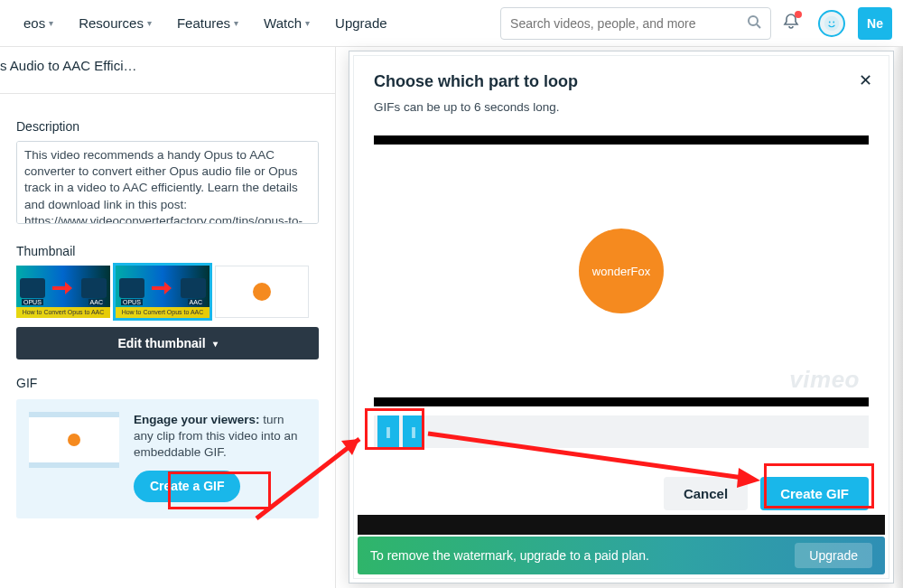  Describe the element at coordinates (197, 419) in the screenshot. I see `gif-headline: Engage your viewers:` at that location.